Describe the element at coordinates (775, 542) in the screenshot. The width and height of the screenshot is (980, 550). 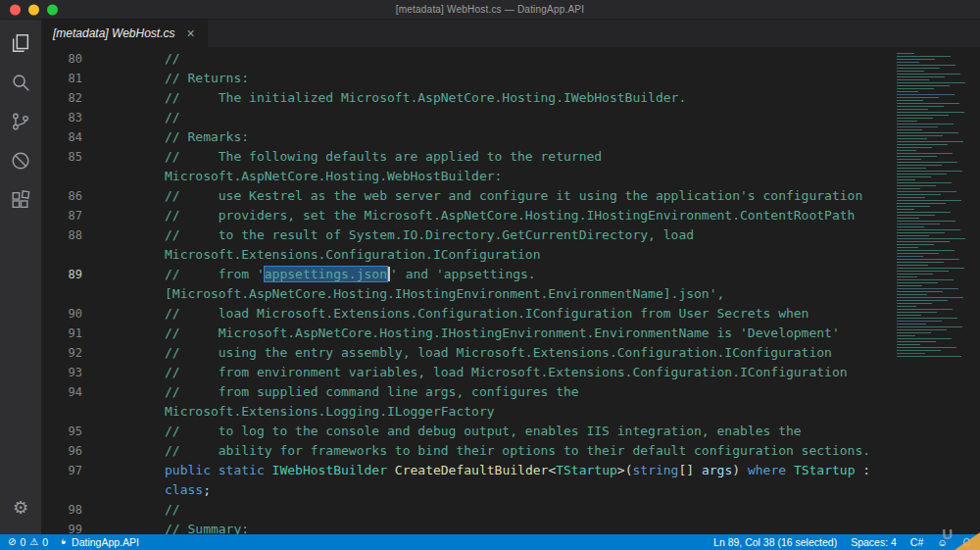
I see `cursor-position: Ln 89, Col 38 (16 selected)` at that location.